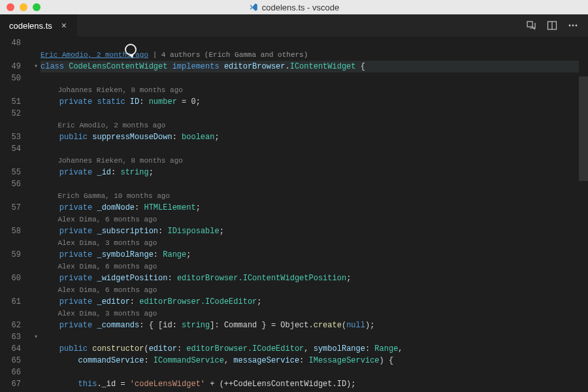  What do you see at coordinates (573, 25) in the screenshot?
I see `more-actions-icon` at bounding box center [573, 25].